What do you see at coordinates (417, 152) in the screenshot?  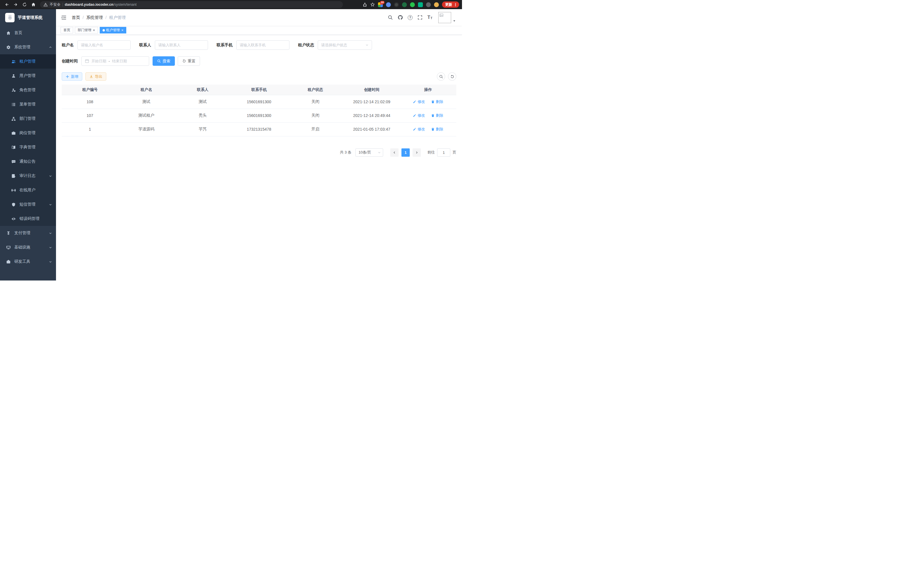 I see `next-page-button` at bounding box center [417, 152].